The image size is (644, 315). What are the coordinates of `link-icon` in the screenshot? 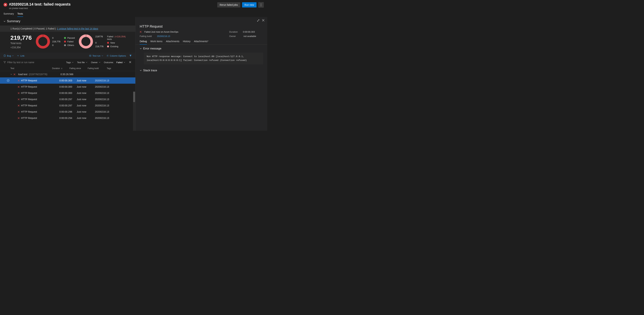 It's located at (18, 56).